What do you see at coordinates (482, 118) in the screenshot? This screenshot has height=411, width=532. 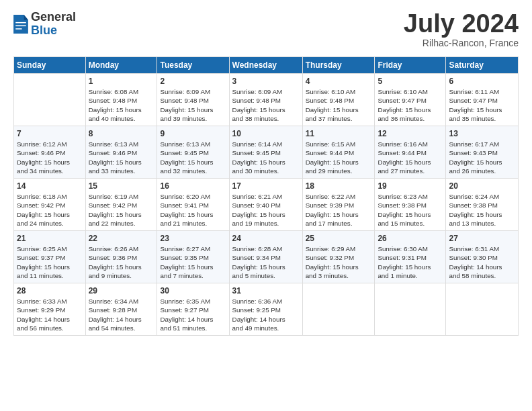 I see `cell-info: and 35 minutes.` at bounding box center [482, 118].